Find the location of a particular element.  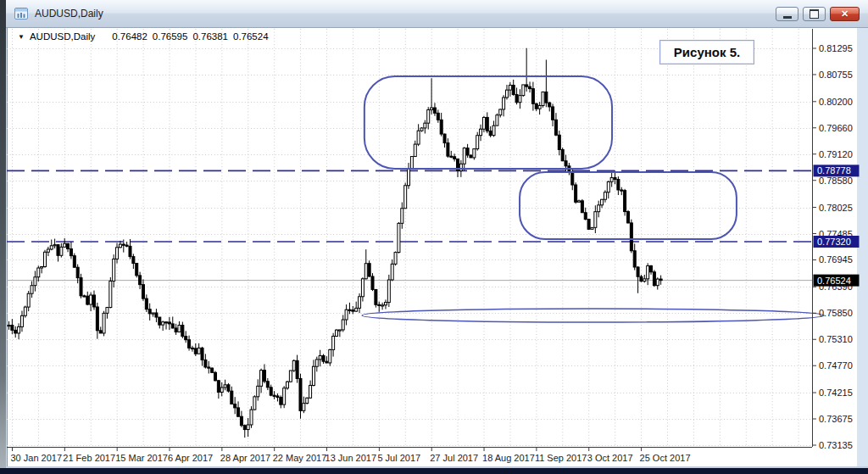

date-tick-label: 21 Feb 2017 is located at coordinates (89, 458).